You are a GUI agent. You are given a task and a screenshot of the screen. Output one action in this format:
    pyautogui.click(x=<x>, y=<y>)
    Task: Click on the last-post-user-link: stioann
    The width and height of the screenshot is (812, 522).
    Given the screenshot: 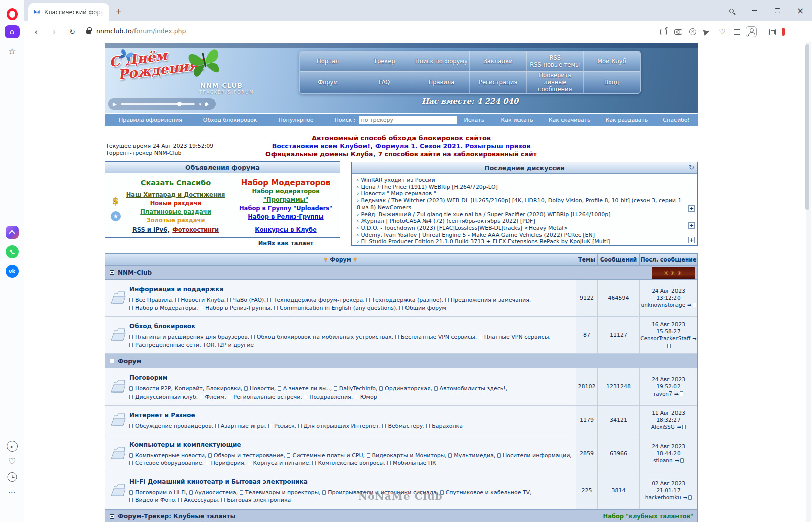 What is the action you would take?
    pyautogui.click(x=663, y=460)
    